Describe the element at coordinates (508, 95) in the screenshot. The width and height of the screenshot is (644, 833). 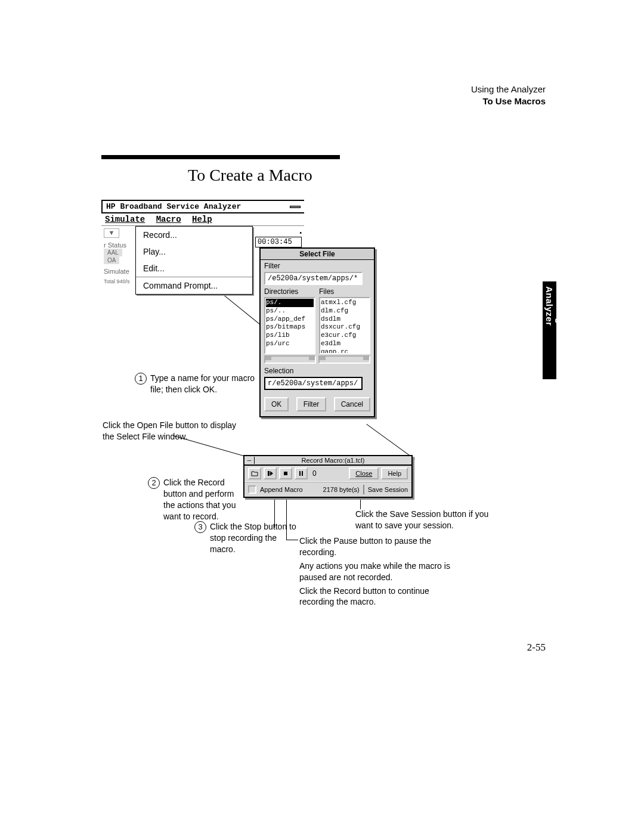
I see `page-header: Using the Analyzer To Use Macros` at that location.